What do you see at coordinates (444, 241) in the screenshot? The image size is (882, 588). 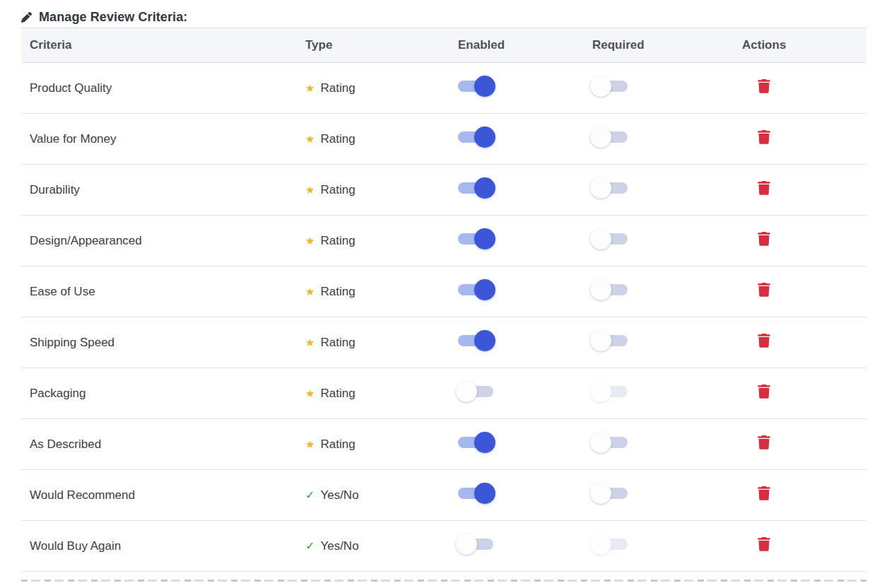 I see `table-row: Design/Appearanced ★ Rating` at bounding box center [444, 241].